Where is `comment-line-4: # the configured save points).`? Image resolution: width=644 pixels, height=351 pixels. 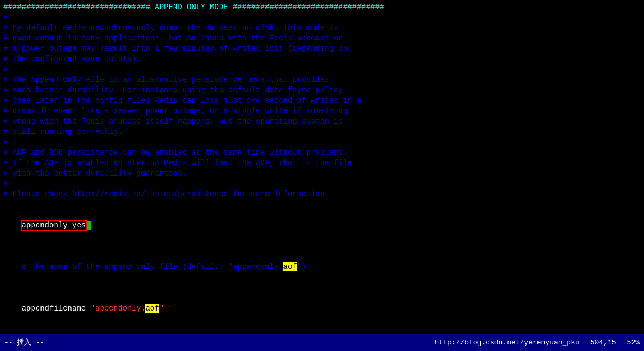
comment-line-4: # the configured save points). is located at coordinates (322, 59).